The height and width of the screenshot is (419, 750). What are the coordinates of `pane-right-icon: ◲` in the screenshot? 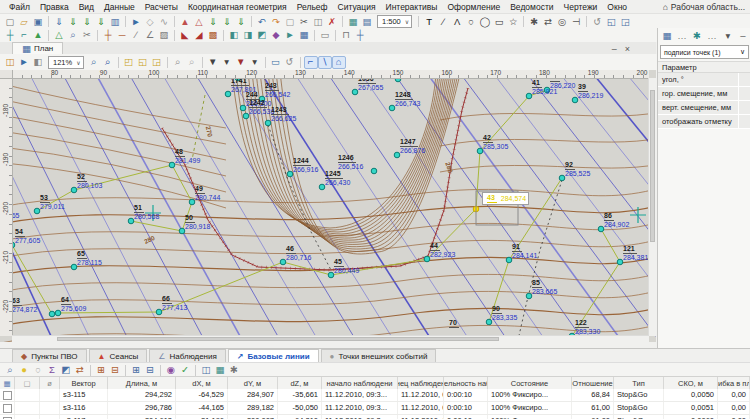 It's located at (625, 22).